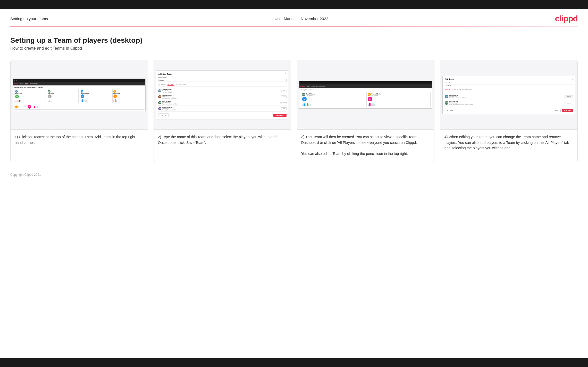 The image size is (588, 367). I want to click on ss2-player-details-1: Adrian Player Plus HandicapThe Shire Lon…, so click(167, 91).